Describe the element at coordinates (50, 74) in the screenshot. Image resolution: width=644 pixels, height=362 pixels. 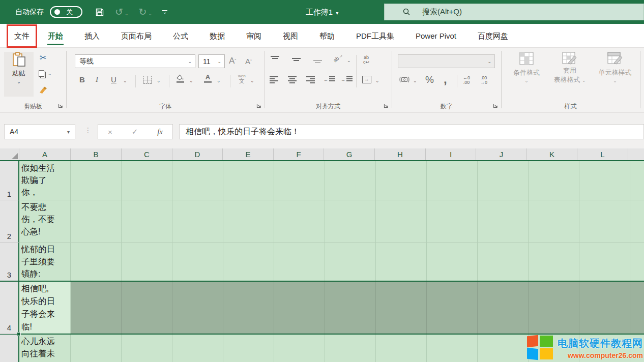
I see `copy-dropdown-icon: ⌄` at that location.